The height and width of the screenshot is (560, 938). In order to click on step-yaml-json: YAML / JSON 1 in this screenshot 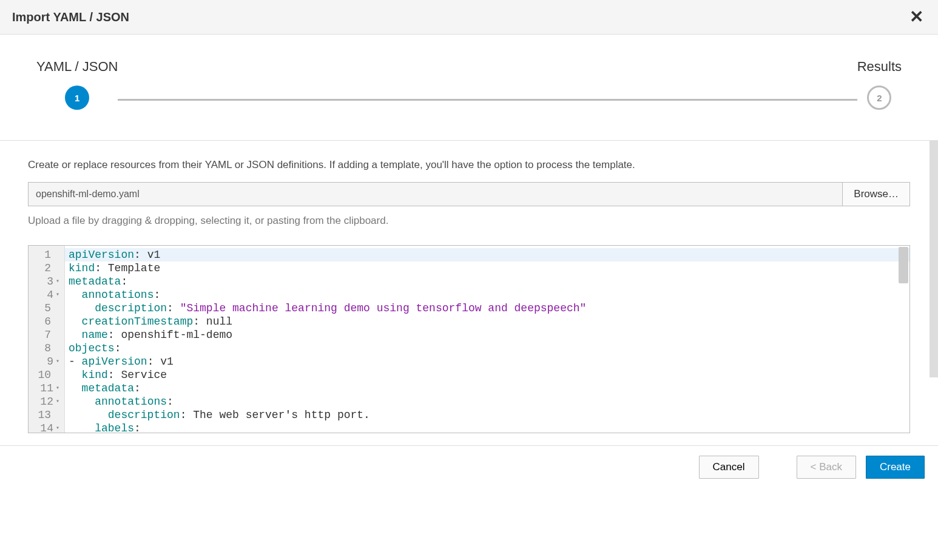, I will do `click(77, 84)`.